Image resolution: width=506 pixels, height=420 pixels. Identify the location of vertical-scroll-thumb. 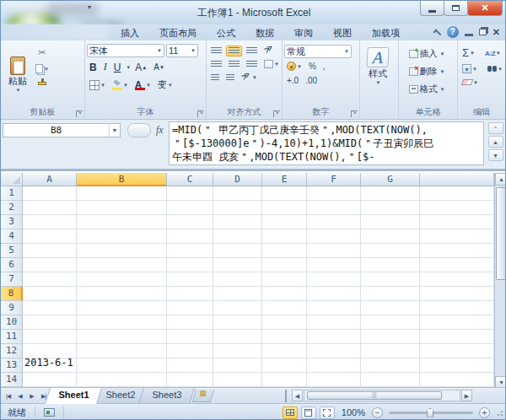
(501, 234).